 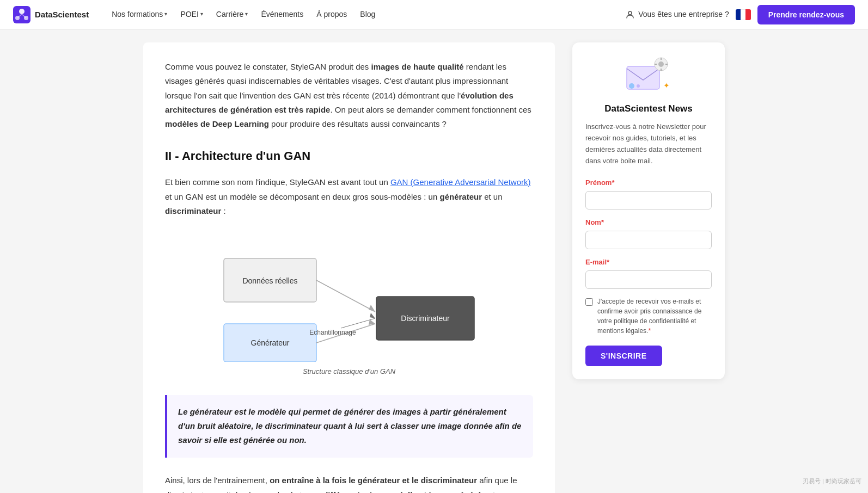 I want to click on svg-text: Echantillonnage, so click(x=333, y=332).